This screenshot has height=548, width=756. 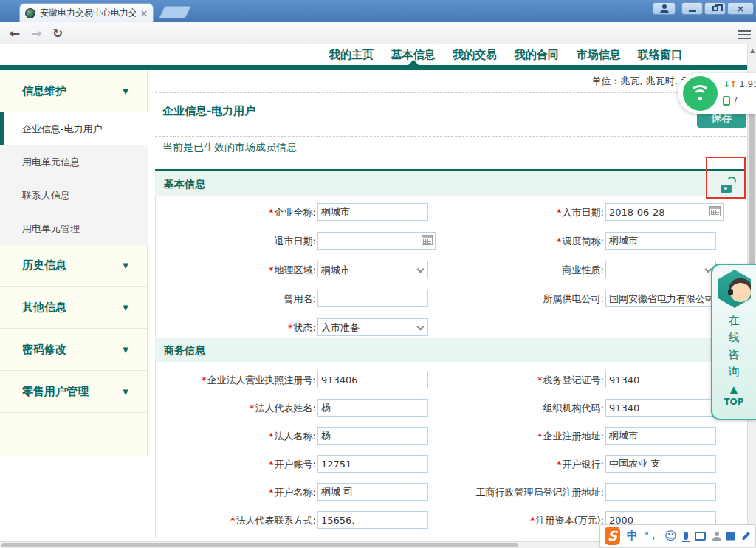 I want to click on browser-tab: 安徽电力交易中心电力交易 ×, so click(x=86, y=13).